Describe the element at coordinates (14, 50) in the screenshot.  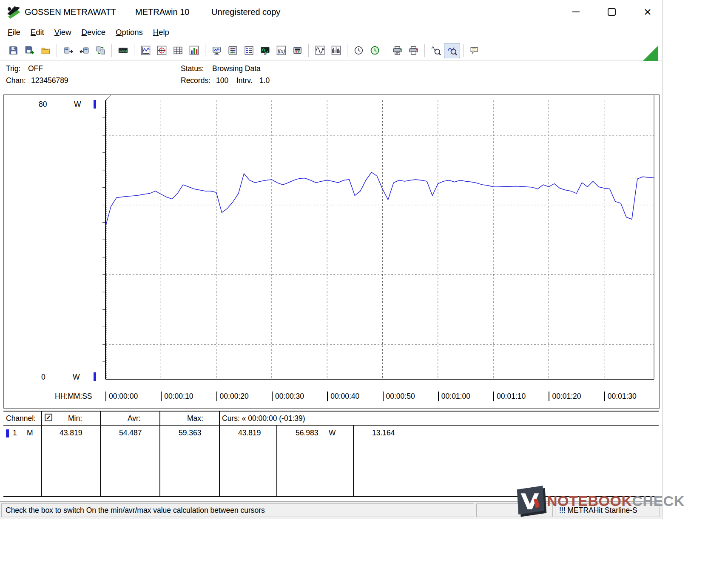
I see `floppy-icon` at that location.